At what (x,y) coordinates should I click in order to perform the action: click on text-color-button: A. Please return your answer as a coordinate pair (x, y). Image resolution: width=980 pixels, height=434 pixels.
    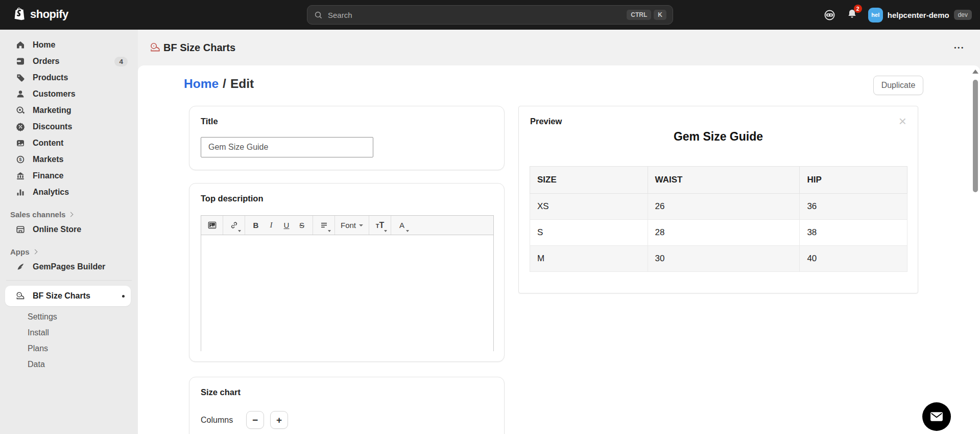
    Looking at the image, I should click on (402, 225).